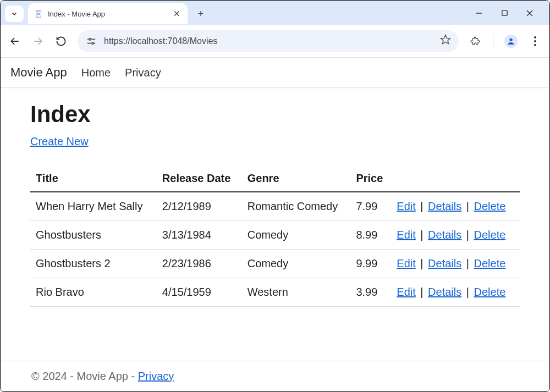 This screenshot has width=550, height=392. What do you see at coordinates (455, 179) in the screenshot?
I see `header-actions` at bounding box center [455, 179].